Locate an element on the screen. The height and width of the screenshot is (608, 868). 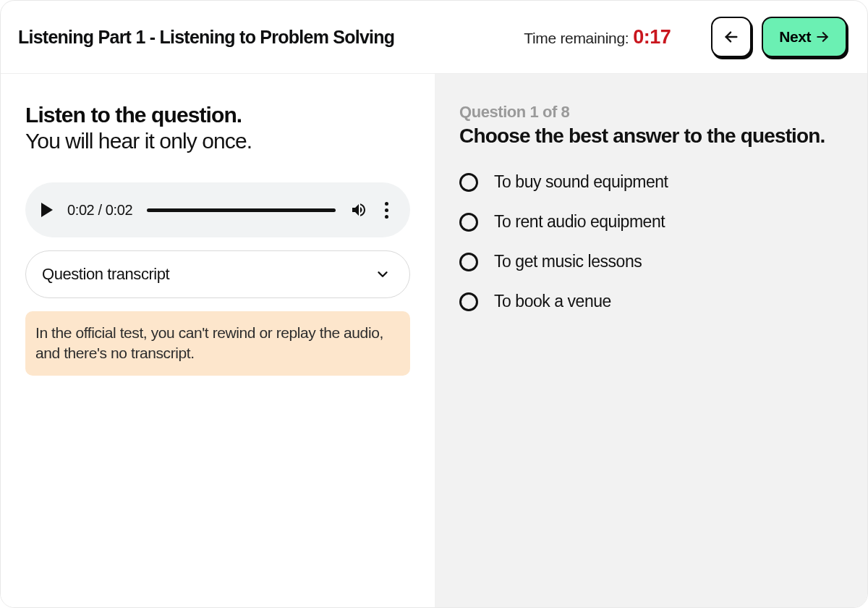
transcript-toggle: Question transcript is located at coordinates (218, 274).